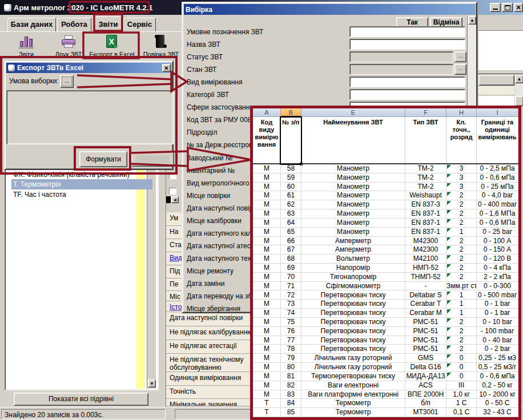  What do you see at coordinates (498, 214) in the screenshot?
I see `sheet-cell: 0 - 1,6 МПа` at bounding box center [498, 214].